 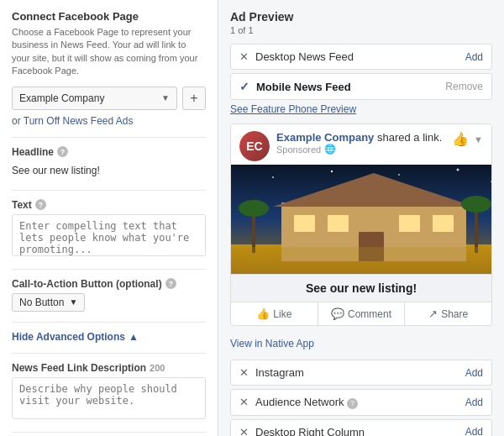 What do you see at coordinates (338, 314) in the screenshot?
I see `comment-icon: 💬` at bounding box center [338, 314].